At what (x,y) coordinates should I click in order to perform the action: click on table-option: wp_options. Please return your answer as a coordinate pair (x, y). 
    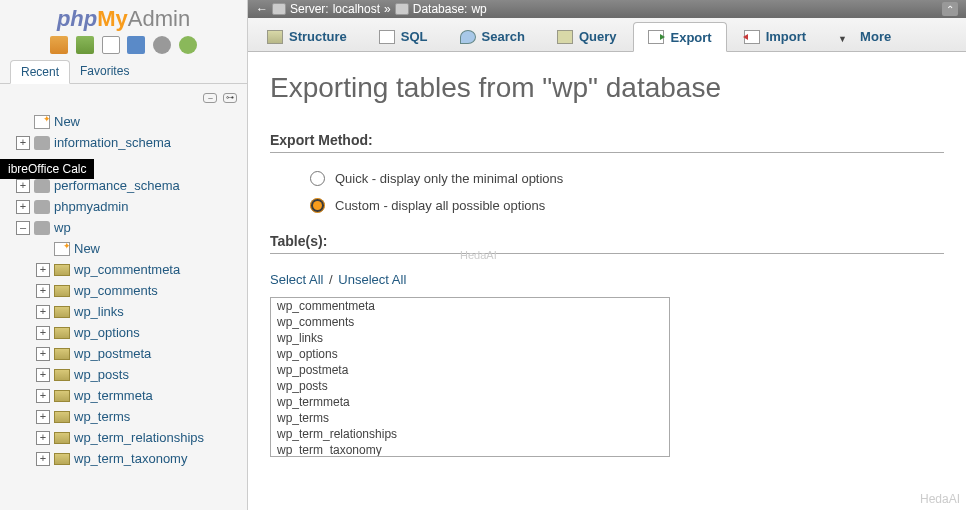
    Looking at the image, I should click on (470, 354).